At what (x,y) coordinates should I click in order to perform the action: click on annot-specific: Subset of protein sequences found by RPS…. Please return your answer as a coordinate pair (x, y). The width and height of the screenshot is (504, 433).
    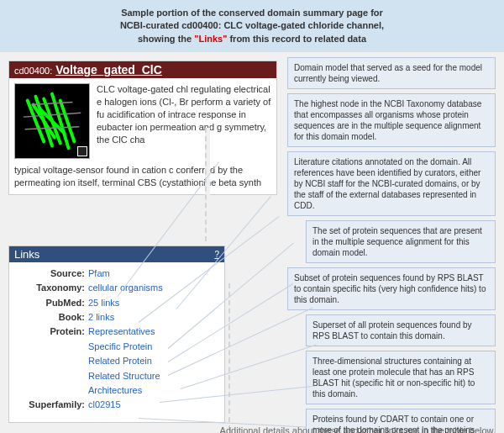
    Looking at the image, I should click on (391, 289).